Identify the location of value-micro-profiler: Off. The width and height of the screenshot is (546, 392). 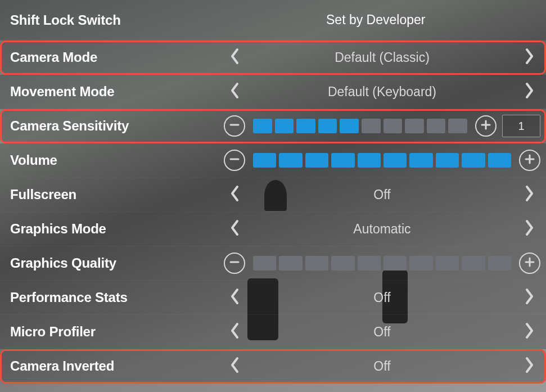
(382, 332).